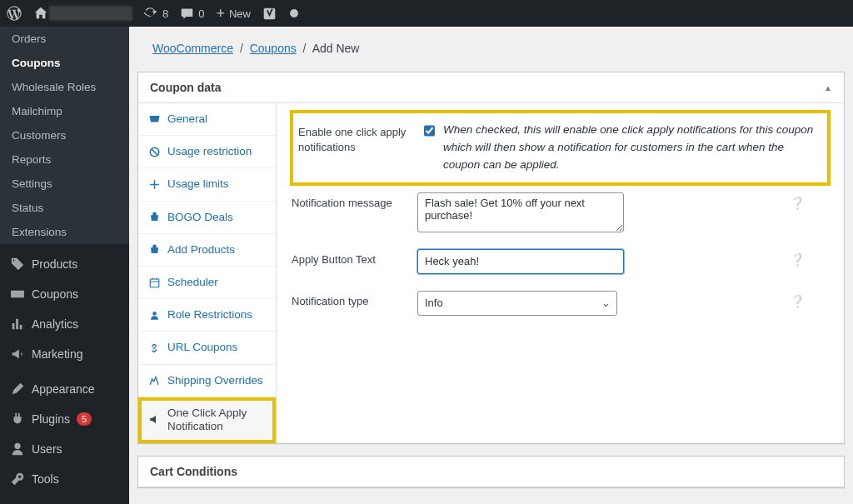 The image size is (853, 504). What do you see at coordinates (202, 13) in the screenshot?
I see `comments-count: 0` at bounding box center [202, 13].